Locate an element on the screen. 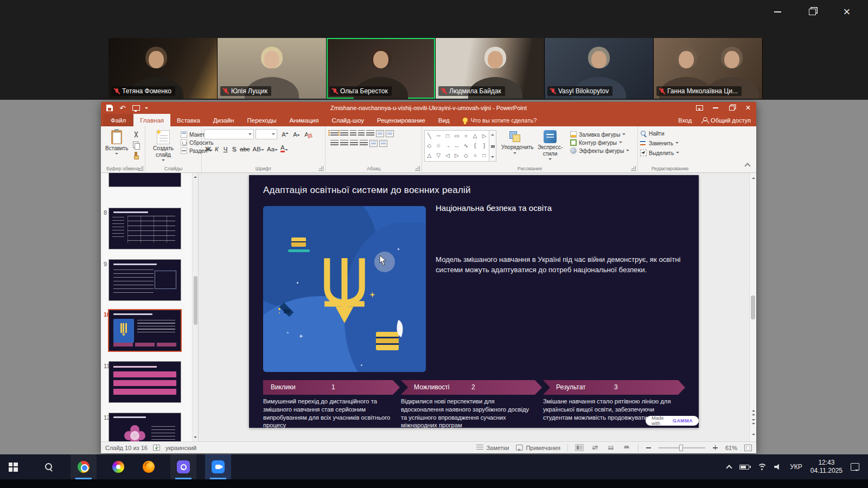  dialog-launcher-icon is located at coordinates (321, 168).